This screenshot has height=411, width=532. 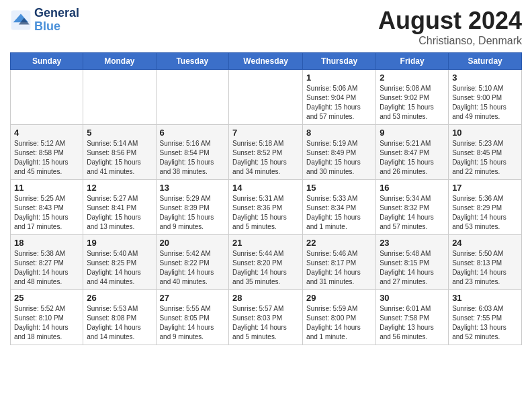 What do you see at coordinates (339, 103) in the screenshot?
I see `day-info: Sunrise: 5:06 AM Sunset: 9:04 PM Dayligh…` at bounding box center [339, 103].